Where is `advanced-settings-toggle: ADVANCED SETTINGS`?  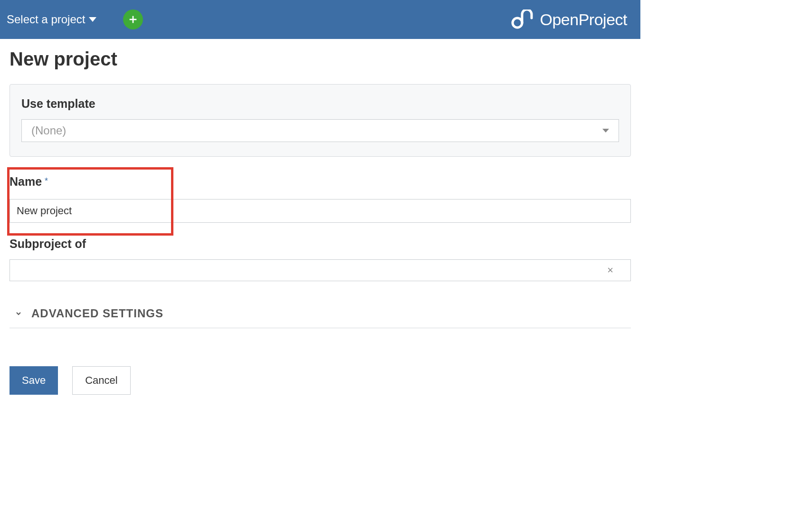 advanced-settings-toggle: ADVANCED SETTINGS is located at coordinates (320, 314).